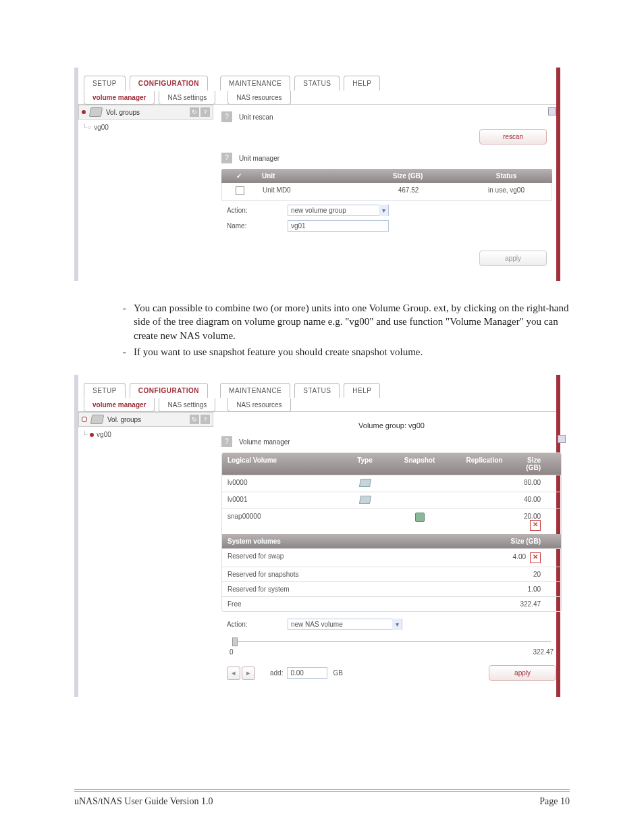  Describe the element at coordinates (235, 642) in the screenshot. I see `slider-thumb-icon` at that location.